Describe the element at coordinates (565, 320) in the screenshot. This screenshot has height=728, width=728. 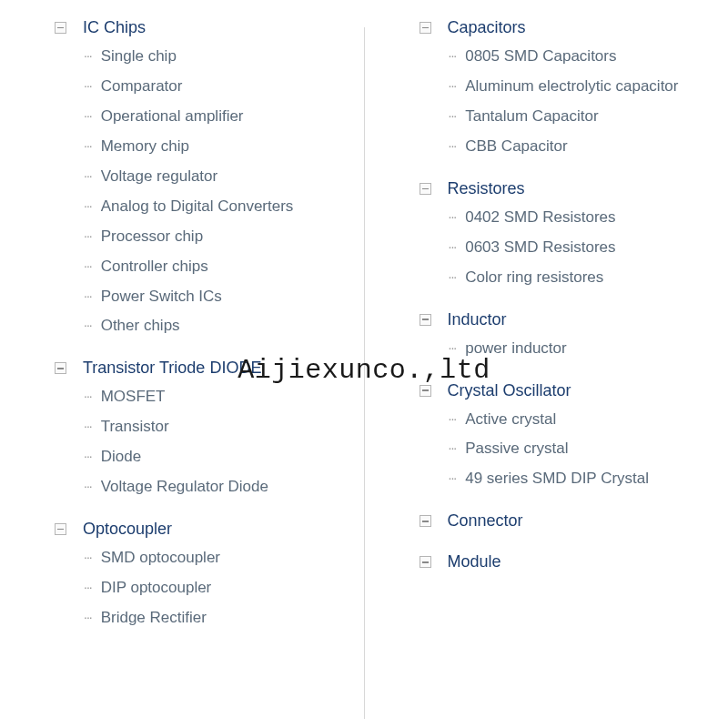
I see `category-header: Inductor` at that location.